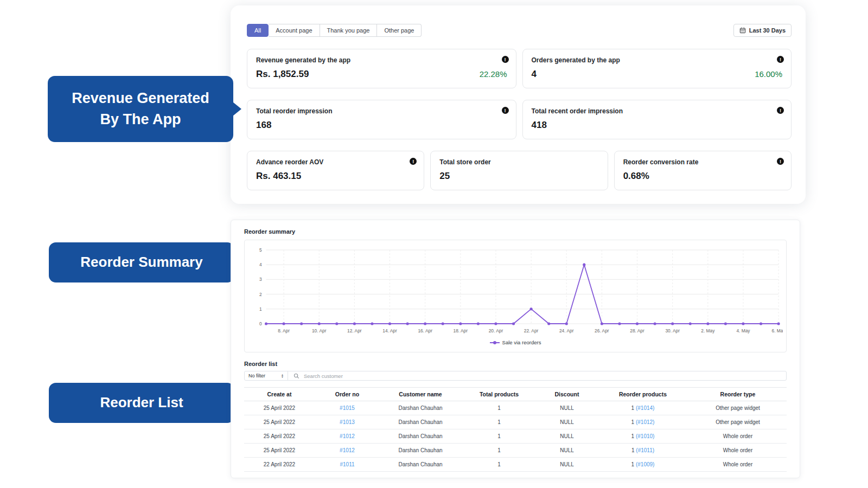 This screenshot has height=488, width=868. I want to click on svg-text: 6. May, so click(777, 331).